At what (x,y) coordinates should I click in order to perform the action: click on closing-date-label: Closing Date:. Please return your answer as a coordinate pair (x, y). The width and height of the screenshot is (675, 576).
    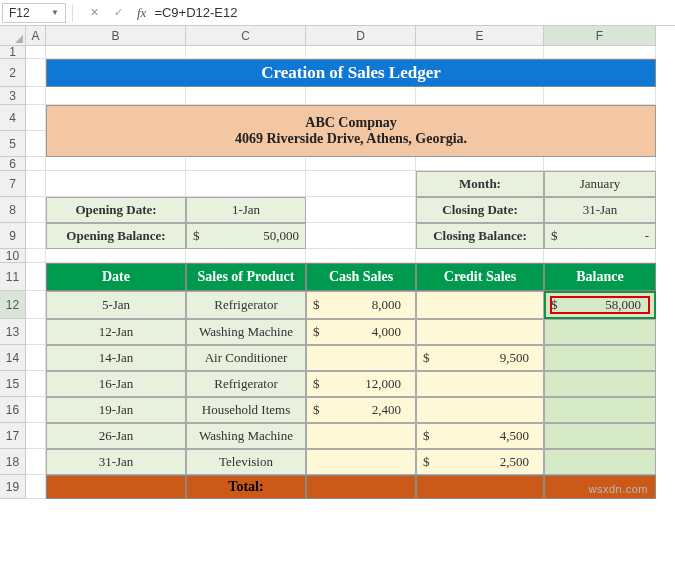
    Looking at the image, I should click on (480, 210).